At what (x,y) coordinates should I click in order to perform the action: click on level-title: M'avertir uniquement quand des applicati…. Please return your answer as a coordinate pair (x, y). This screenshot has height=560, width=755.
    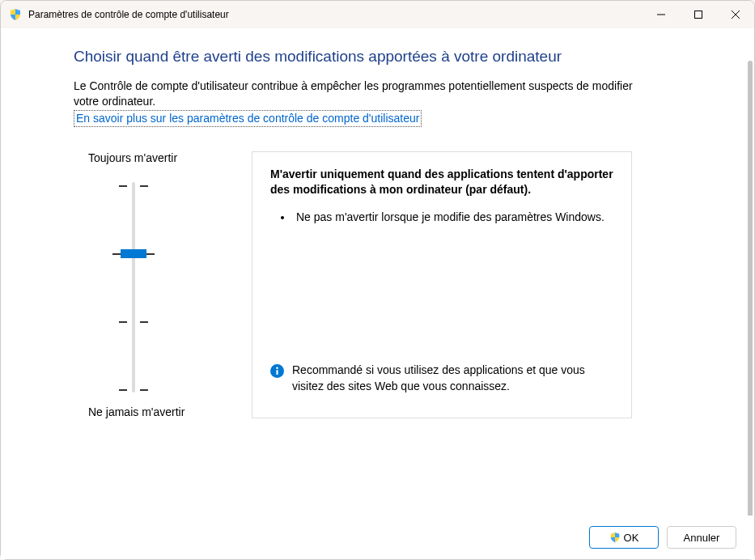
    Looking at the image, I should click on (442, 183).